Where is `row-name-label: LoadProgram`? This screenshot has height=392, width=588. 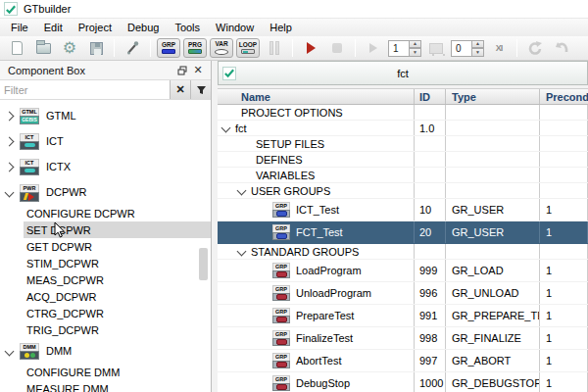 row-name-label: LoadProgram is located at coordinates (329, 270).